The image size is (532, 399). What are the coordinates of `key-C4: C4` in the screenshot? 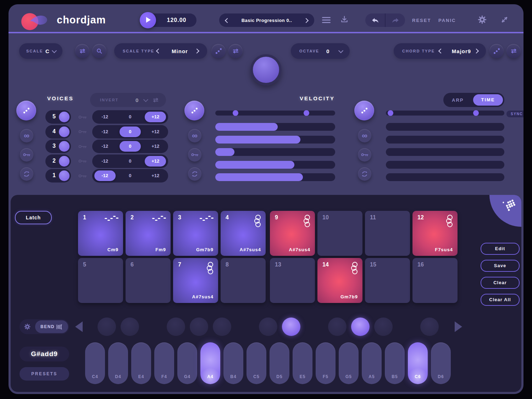 It's located at (95, 363).